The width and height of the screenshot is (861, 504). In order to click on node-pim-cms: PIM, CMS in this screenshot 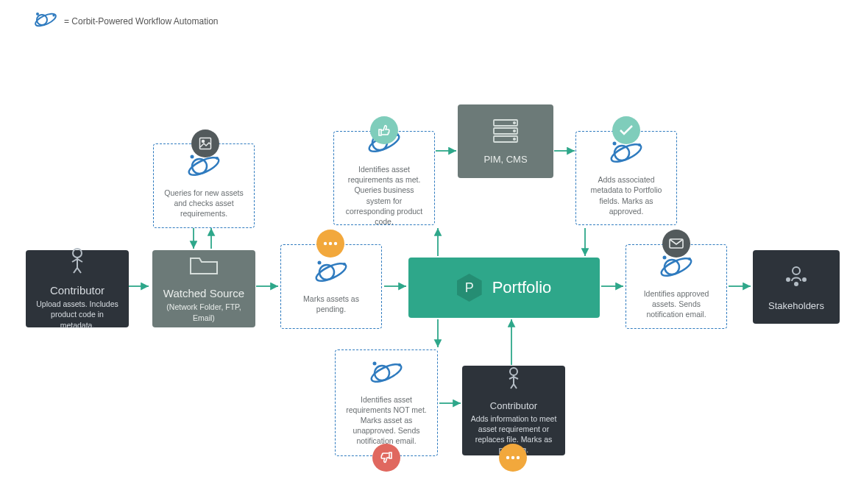, I will do `click(506, 141)`.